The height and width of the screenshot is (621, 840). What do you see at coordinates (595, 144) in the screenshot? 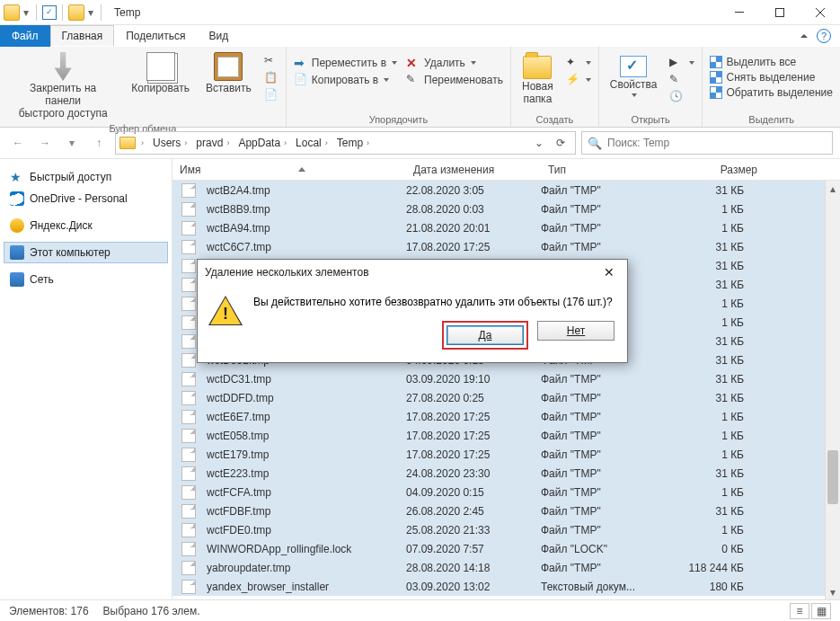
I see `search-icon: 🔍` at bounding box center [595, 144].